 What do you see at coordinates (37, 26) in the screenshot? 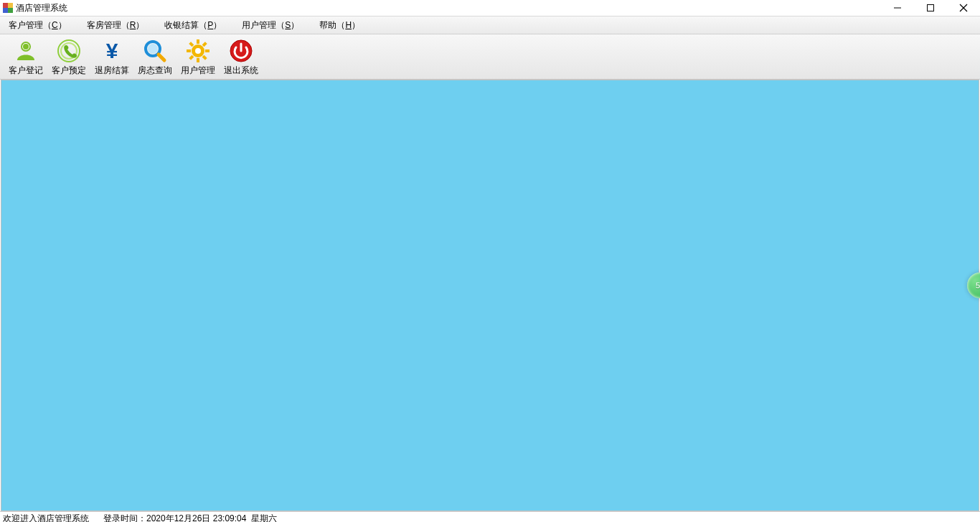
I see `menu-customer: 客户管理（C）` at bounding box center [37, 26].